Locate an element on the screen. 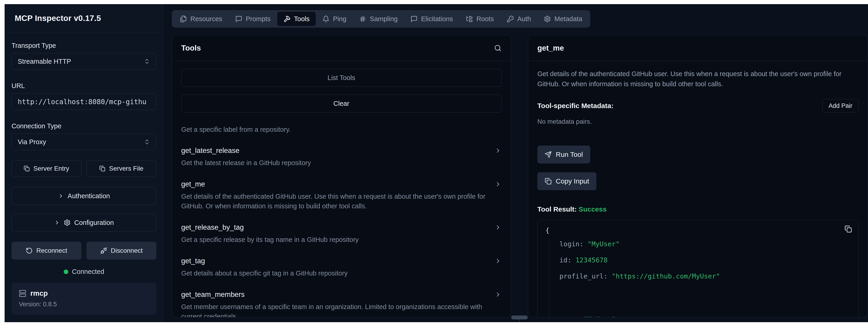 The image size is (868, 327). configuration-label: Configuration is located at coordinates (94, 222).